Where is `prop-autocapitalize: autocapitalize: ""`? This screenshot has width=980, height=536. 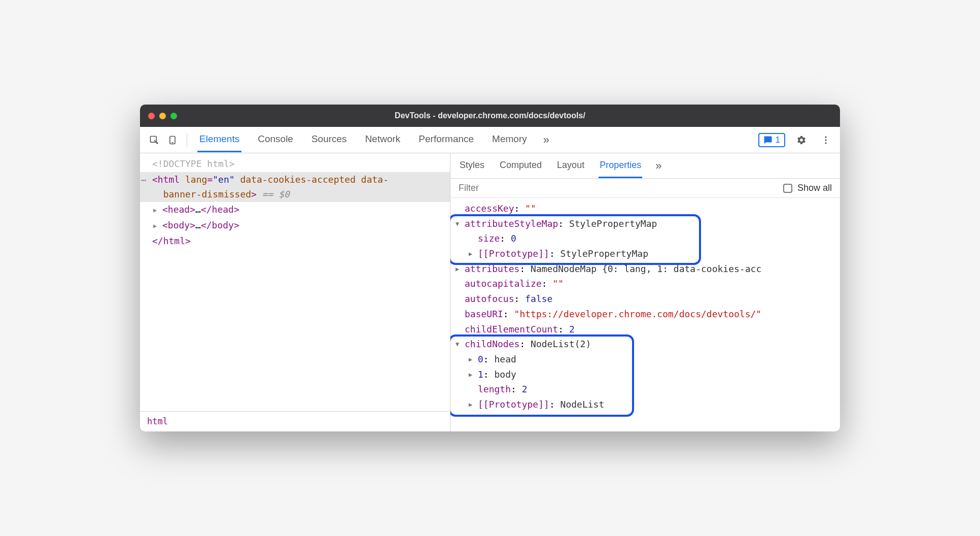 prop-autocapitalize: autocapitalize: "" is located at coordinates (645, 284).